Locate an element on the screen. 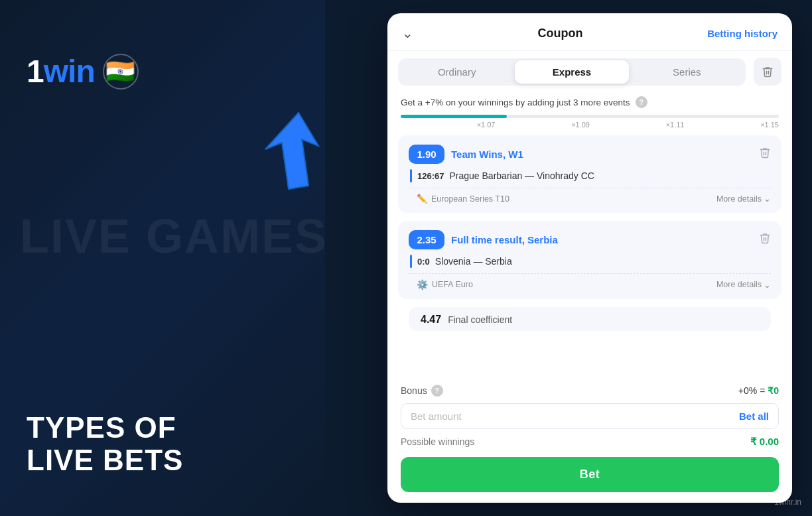 The image size is (812, 516). clear-all-button is located at coordinates (768, 72).